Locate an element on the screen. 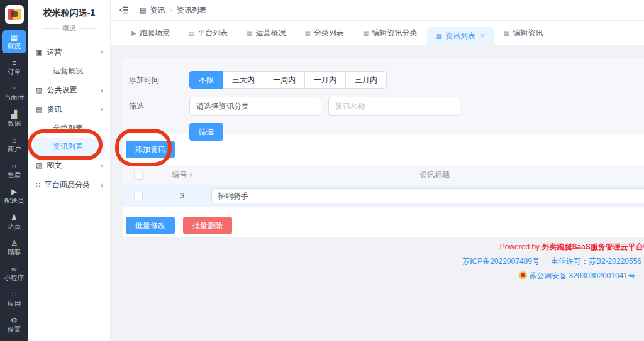 This screenshot has height=341, width=644. list-icon: ▤ is located at coordinates (191, 33).